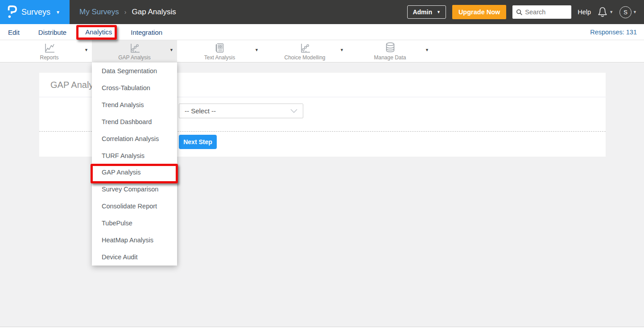  What do you see at coordinates (547, 12) in the screenshot?
I see `search-input` at bounding box center [547, 12].